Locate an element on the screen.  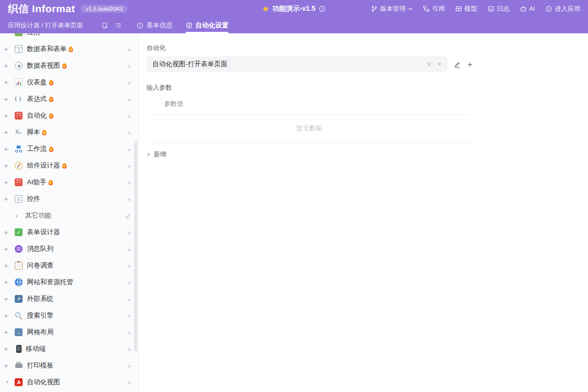
sidebar-item-automation-view: ▼自动化视图+ is located at coordinates (69, 382).